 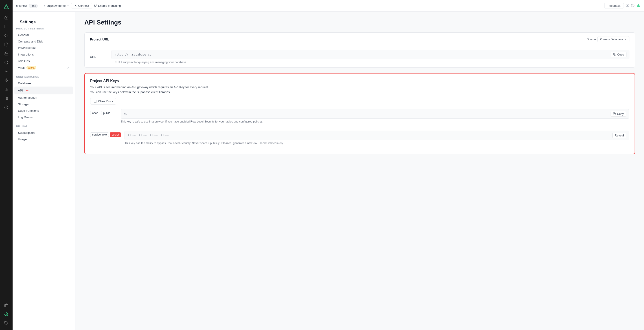 What do you see at coordinates (6, 45) in the screenshot?
I see `database-nav-icon` at bounding box center [6, 45].